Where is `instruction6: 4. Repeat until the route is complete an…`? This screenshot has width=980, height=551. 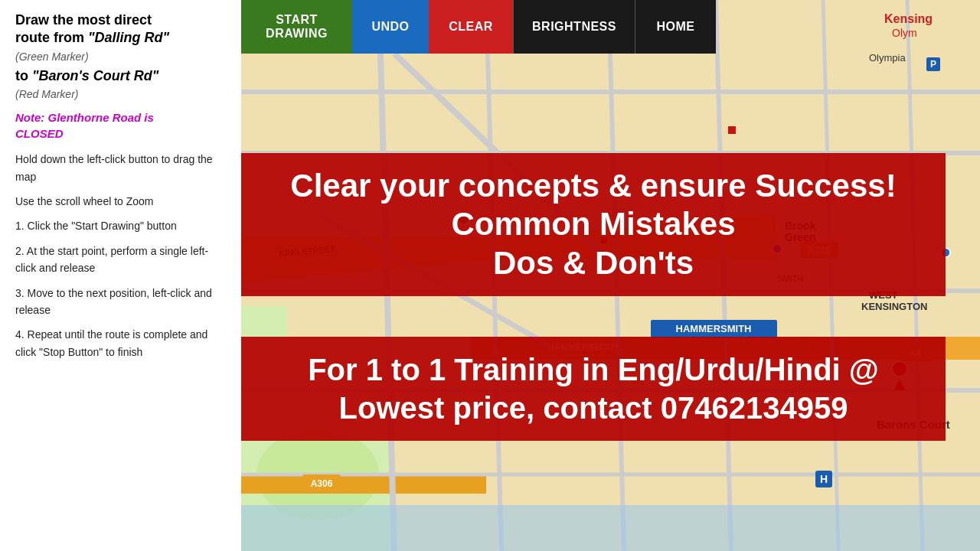 instruction6: 4. Repeat until the route is complete an… is located at coordinates (121, 343).